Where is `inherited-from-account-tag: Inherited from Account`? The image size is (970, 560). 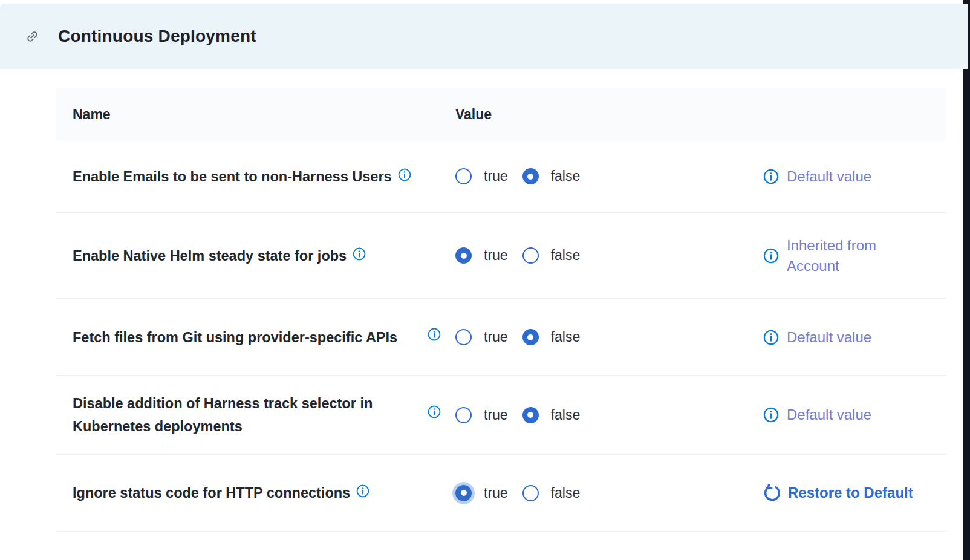 inherited-from-account-tag: Inherited from Account is located at coordinates (838, 256).